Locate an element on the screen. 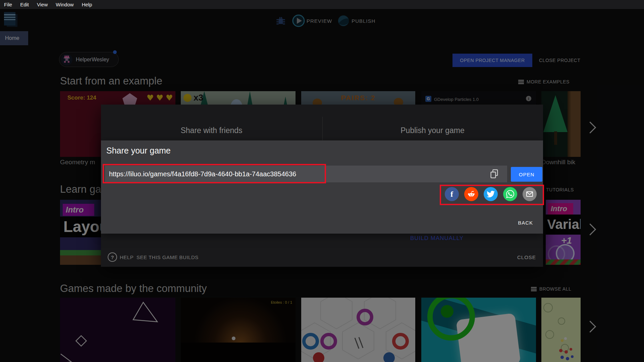 Image resolution: width=644 pixels, height=362 pixels. back-button: BACK is located at coordinates (525, 223).